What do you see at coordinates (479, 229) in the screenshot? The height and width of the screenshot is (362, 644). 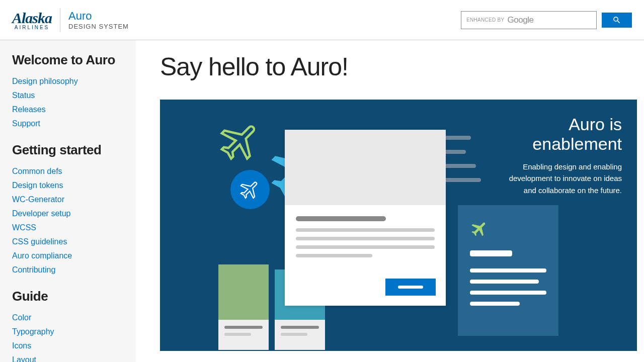 I see `airplane-small-icon` at bounding box center [479, 229].